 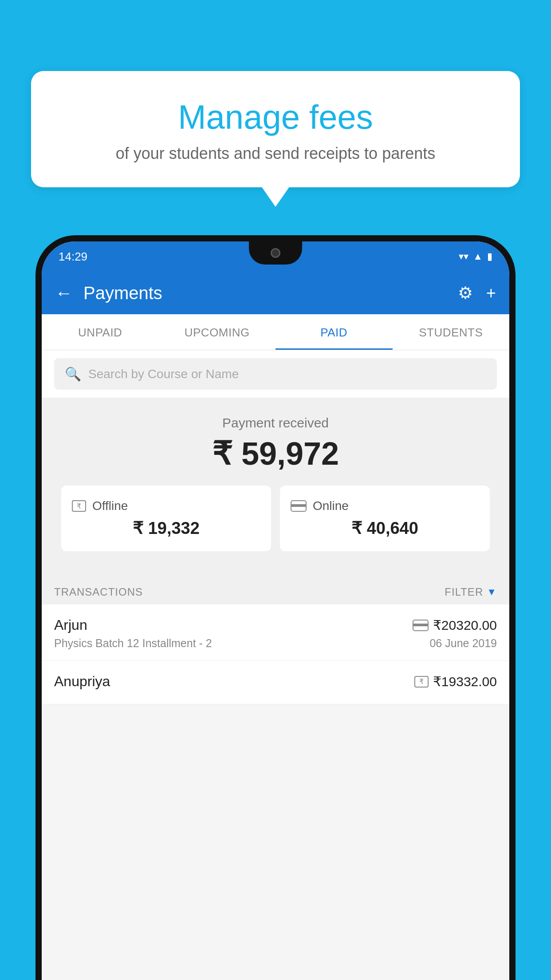 I want to click on offline-card-header: ₹ Offline, so click(x=166, y=506).